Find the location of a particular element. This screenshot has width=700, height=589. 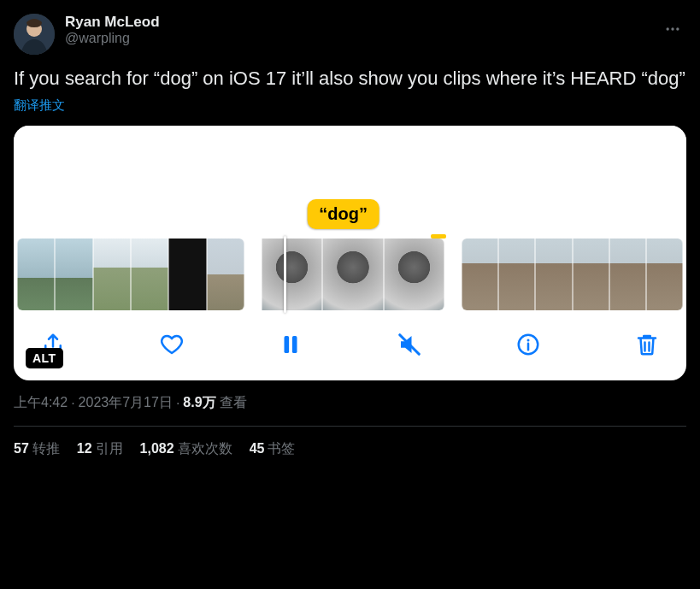

bookmarks-count: 45 is located at coordinates (257, 448).